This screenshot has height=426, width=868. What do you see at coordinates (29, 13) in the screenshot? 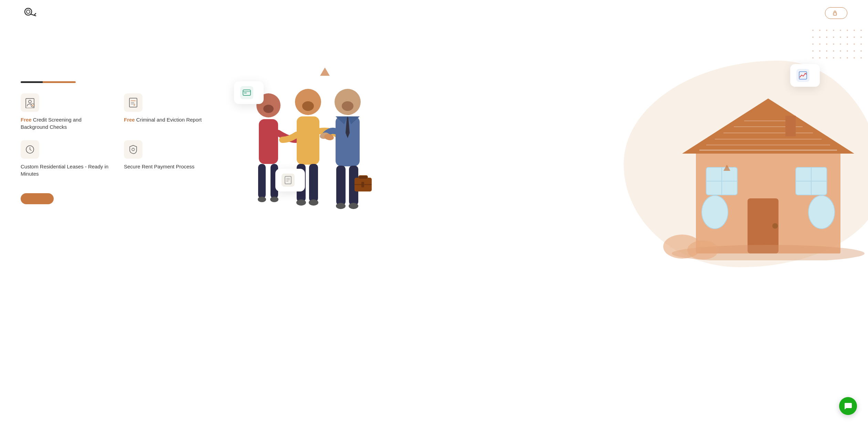
I see `logo-icon` at bounding box center [29, 13].